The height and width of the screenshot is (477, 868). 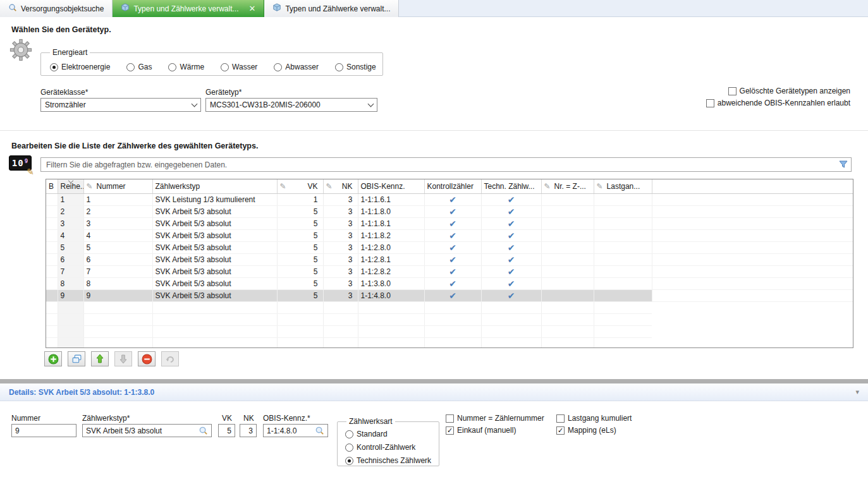 What do you see at coordinates (362, 67) in the screenshot?
I see `radio-label: Sonstige` at bounding box center [362, 67].